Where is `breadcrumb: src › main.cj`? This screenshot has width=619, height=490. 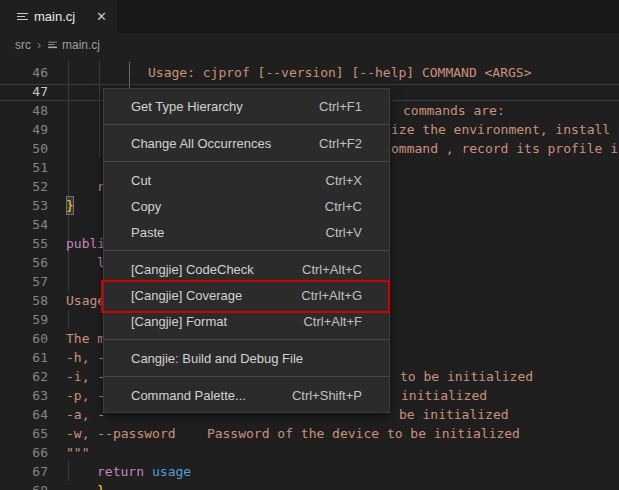 breadcrumb: src › main.cj is located at coordinates (310, 45).